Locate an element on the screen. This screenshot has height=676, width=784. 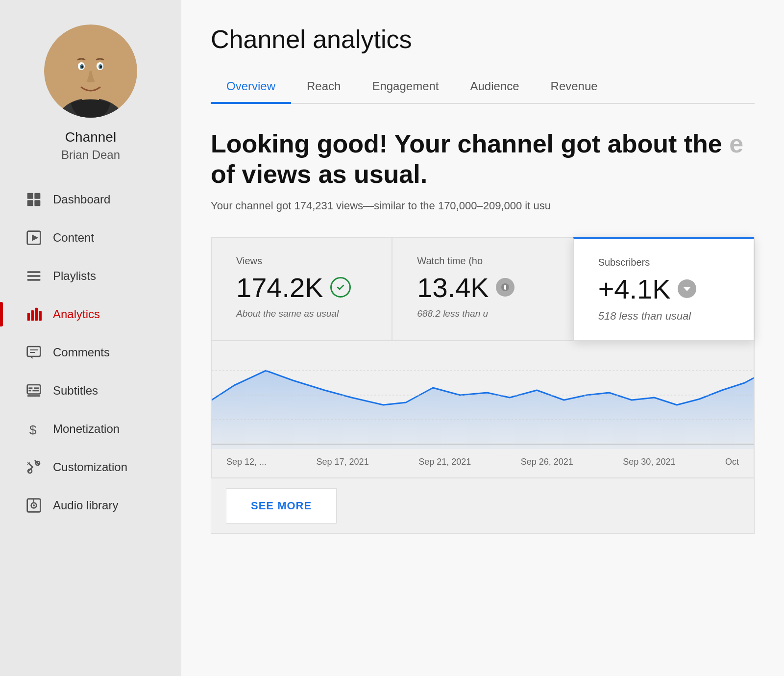
content-icon is located at coordinates (34, 238).